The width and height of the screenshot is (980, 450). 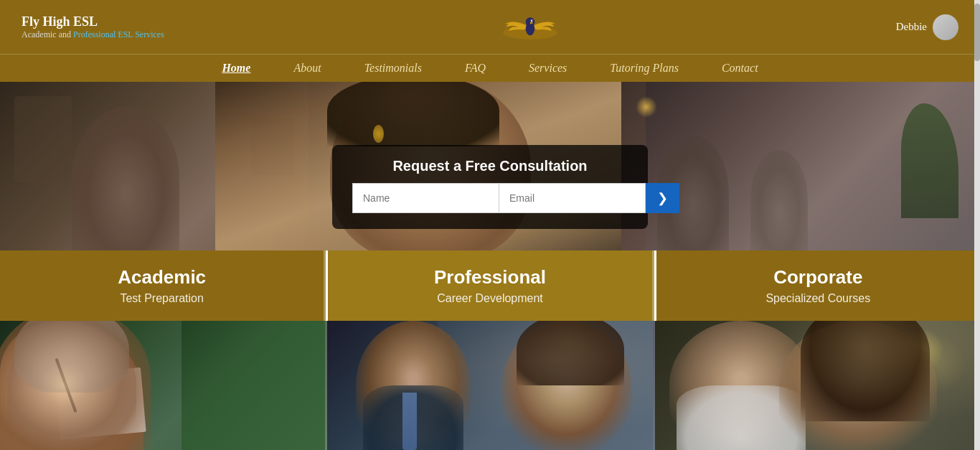 What do you see at coordinates (644, 68) in the screenshot?
I see `nav-tutoring-plans: Tutoring Plans` at bounding box center [644, 68].